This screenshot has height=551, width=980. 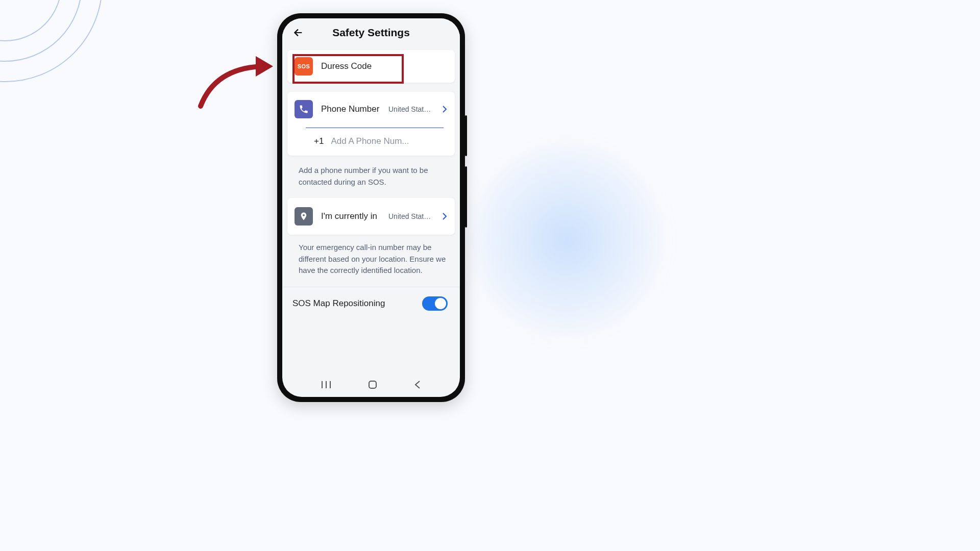 I want to click on phone-number-input, so click(x=372, y=141).